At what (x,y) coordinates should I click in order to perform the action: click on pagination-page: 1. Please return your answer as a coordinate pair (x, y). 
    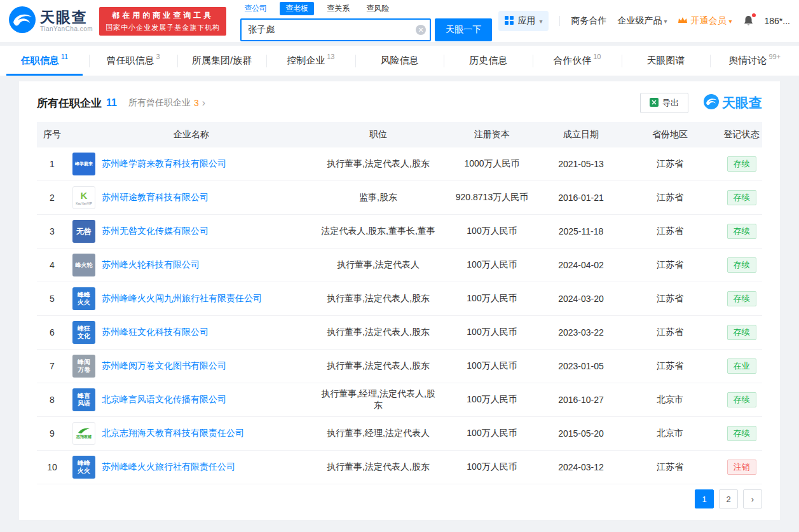
    Looking at the image, I should click on (704, 499).